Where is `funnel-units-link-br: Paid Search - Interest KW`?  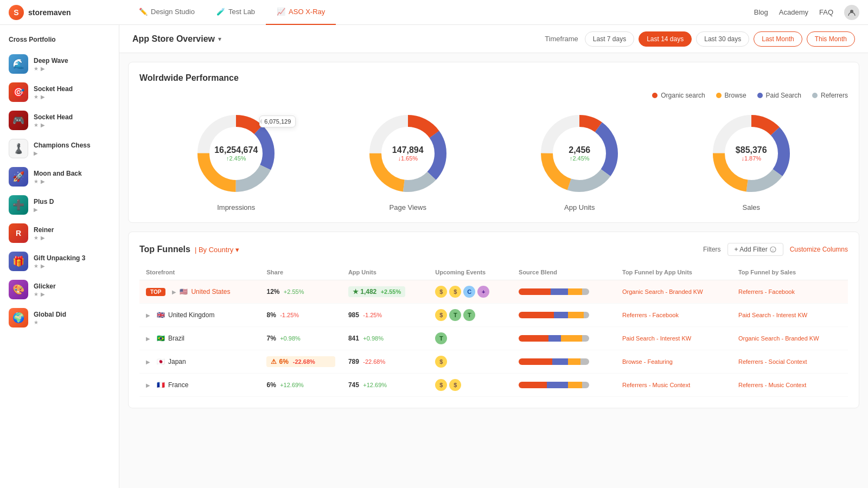 funnel-units-link-br: Paid Search - Interest KW is located at coordinates (656, 338).